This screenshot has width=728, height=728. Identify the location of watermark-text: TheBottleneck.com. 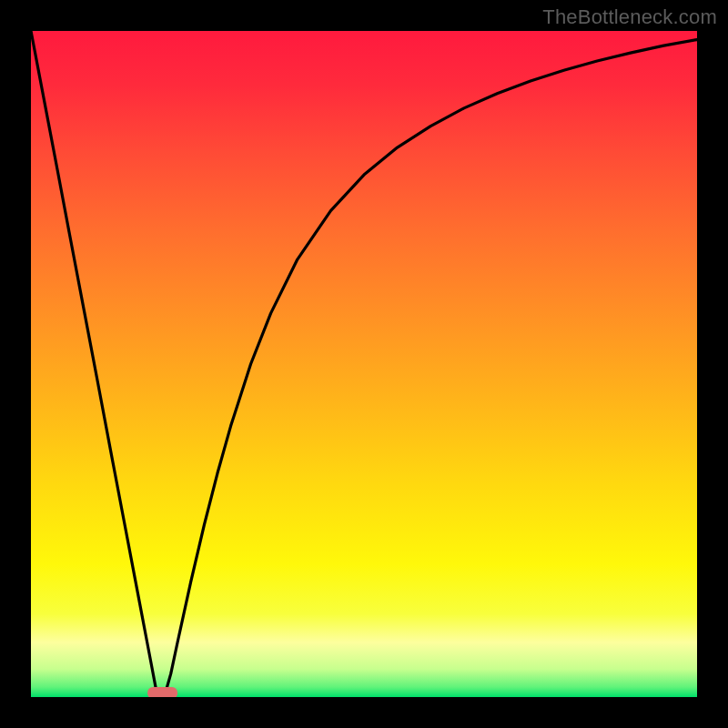
(630, 17).